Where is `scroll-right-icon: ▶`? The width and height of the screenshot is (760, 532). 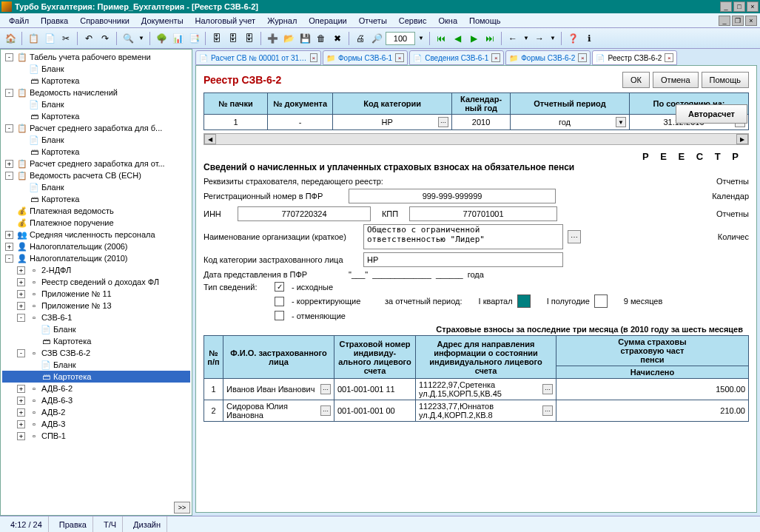
scroll-right-icon: ▶ is located at coordinates (742, 139).